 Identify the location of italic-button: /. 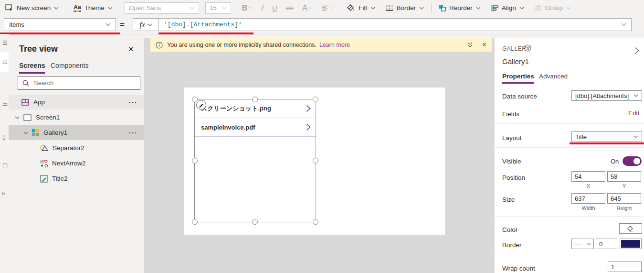
(263, 8).